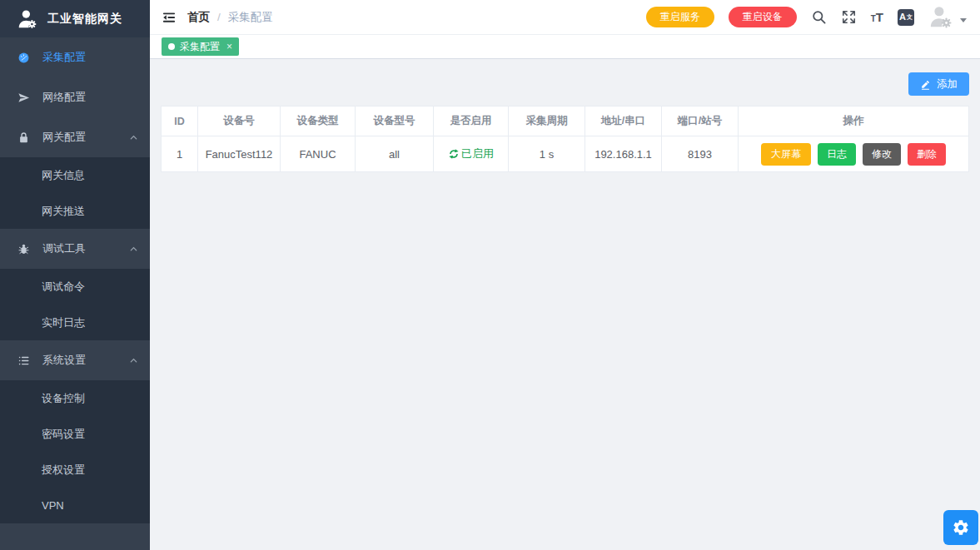 The width and height of the screenshot is (980, 550). Describe the element at coordinates (75, 18) in the screenshot. I see `app-logo: 工业智能网关` at that location.